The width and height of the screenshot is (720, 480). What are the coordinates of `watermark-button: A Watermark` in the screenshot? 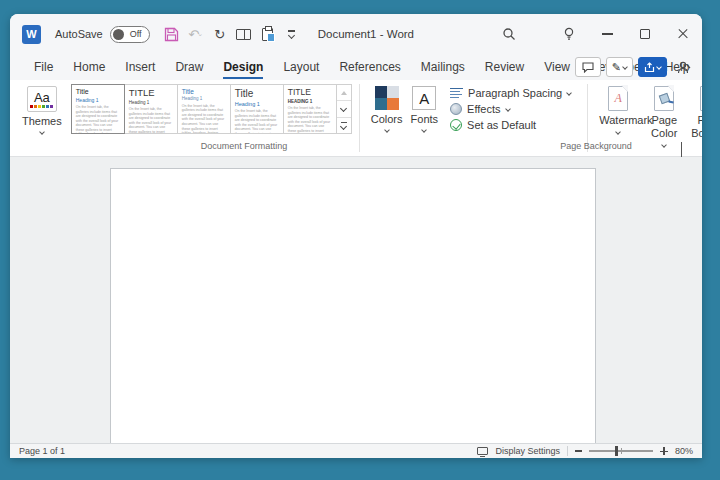 It's located at (618, 116).